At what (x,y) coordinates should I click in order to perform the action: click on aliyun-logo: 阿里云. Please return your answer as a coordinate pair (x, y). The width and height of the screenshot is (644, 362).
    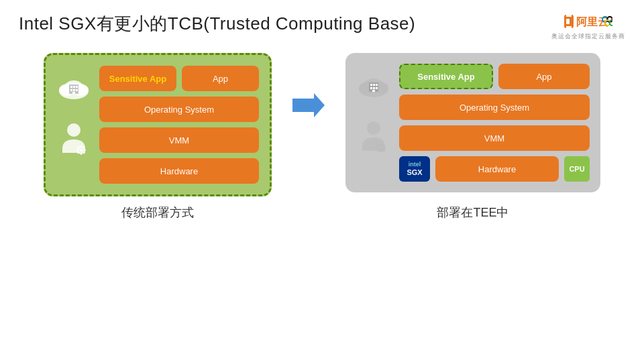
    Looking at the image, I should click on (588, 21).